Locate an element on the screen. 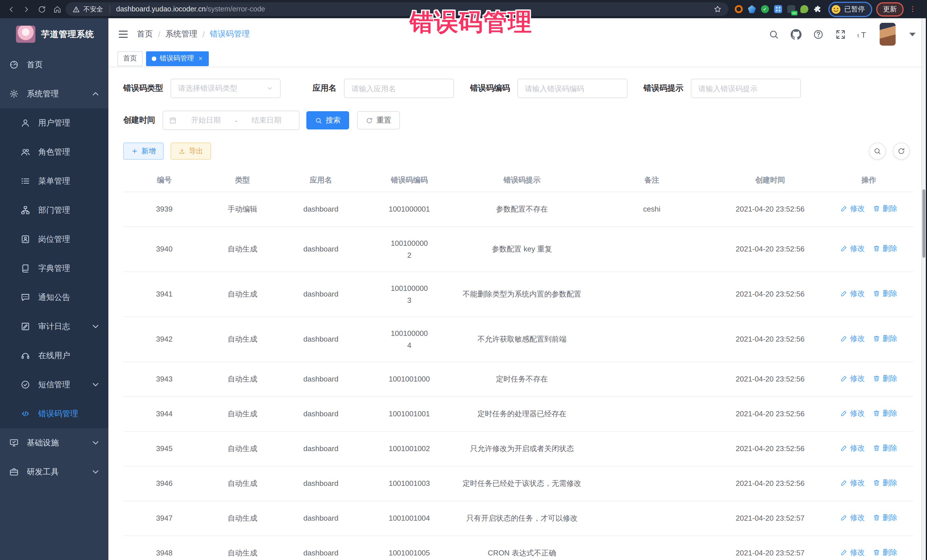  sidebar-item-infrastructure: 基础设施 is located at coordinates (54, 443).